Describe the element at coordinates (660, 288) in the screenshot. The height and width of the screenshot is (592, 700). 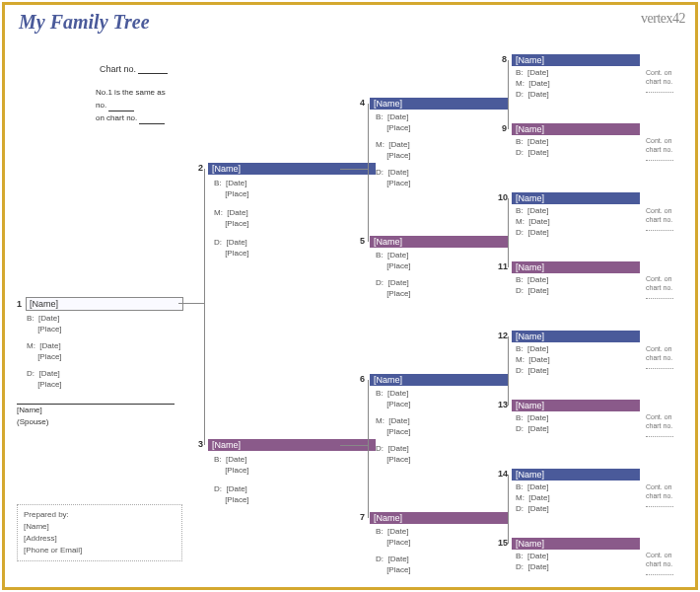
I see `cont-11: Cont. onchart no.` at that location.